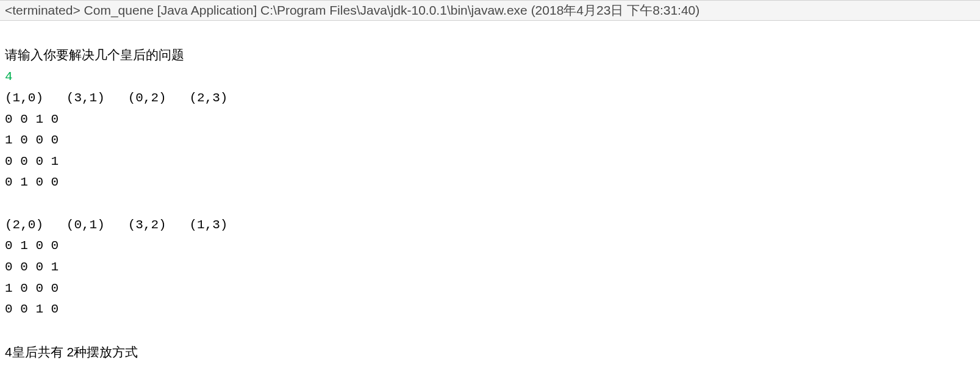 This screenshot has width=980, height=390. What do you see at coordinates (116, 225) in the screenshot?
I see `solution-coords: (2,0) (0,1) (3,2) (1,3)` at bounding box center [116, 225].